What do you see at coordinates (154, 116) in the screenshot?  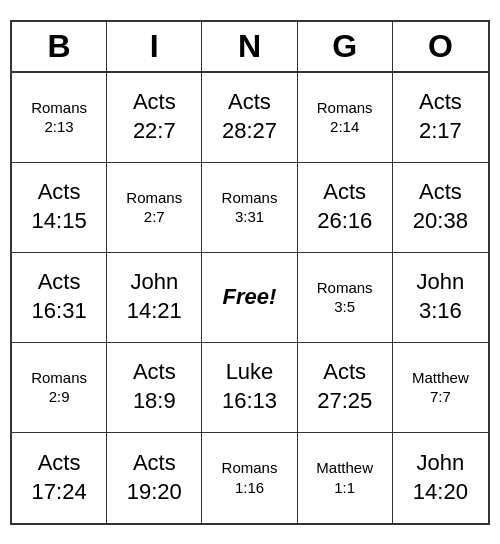 I see `cell-text-1: Acts22:7` at bounding box center [154, 116].